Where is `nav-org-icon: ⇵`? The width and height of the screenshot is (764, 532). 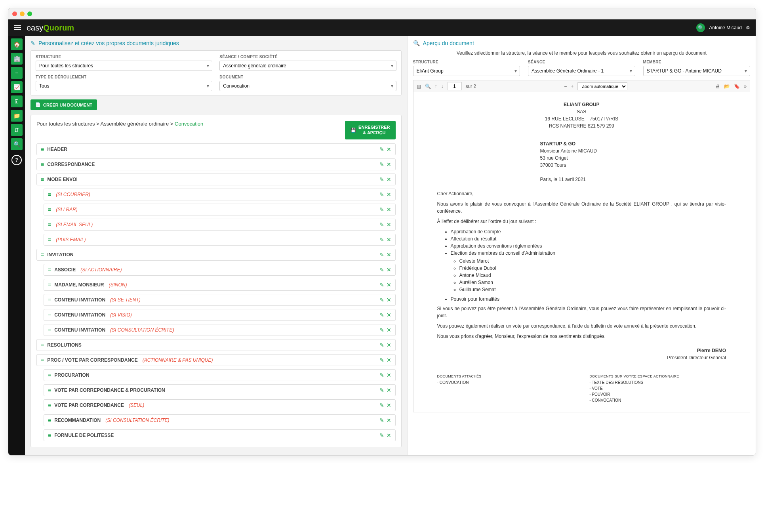 nav-org-icon: ⇵ is located at coordinates (17, 130).